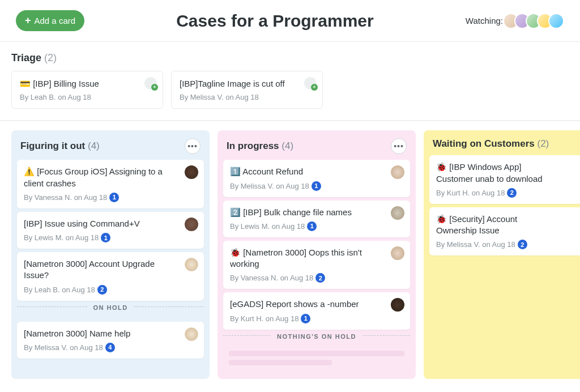  Describe the element at coordinates (253, 146) in the screenshot. I see `column-title-text: In progress` at that location.